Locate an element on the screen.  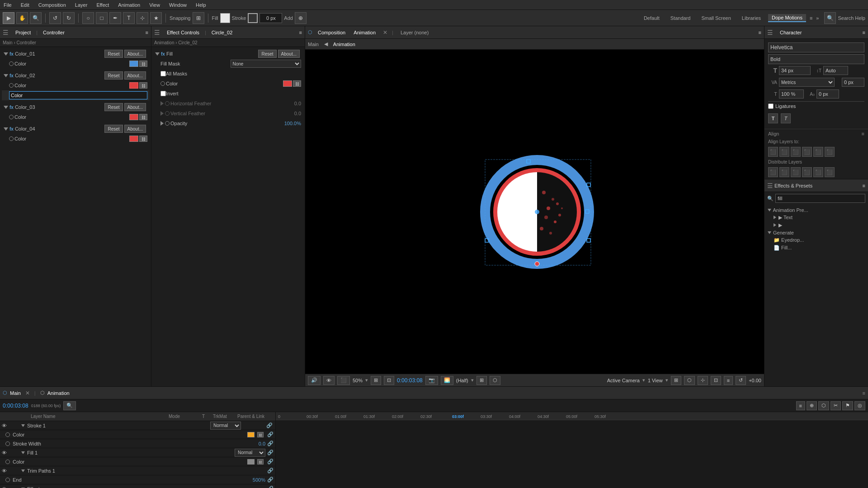
character-title: Character is located at coordinates (791, 33).